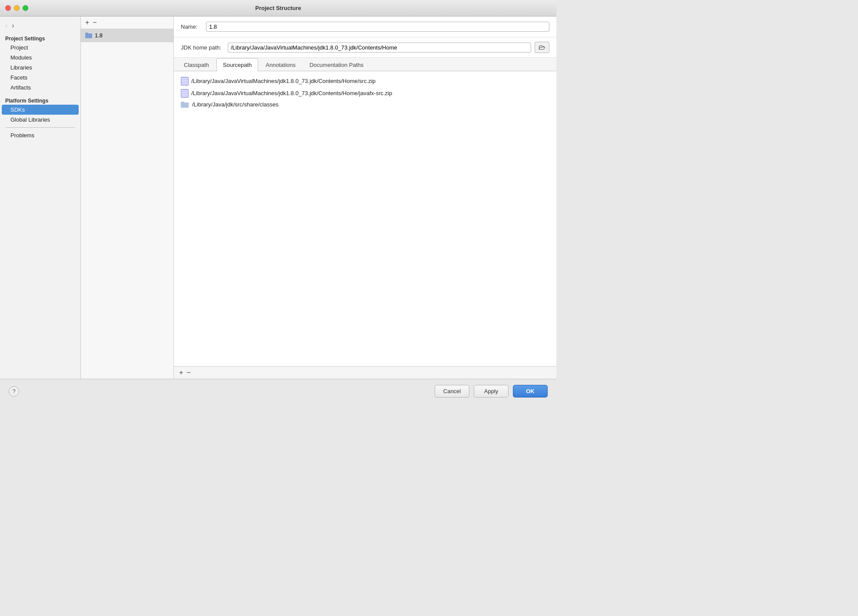 The image size is (858, 616). I want to click on back-button: ‹, so click(6, 26).